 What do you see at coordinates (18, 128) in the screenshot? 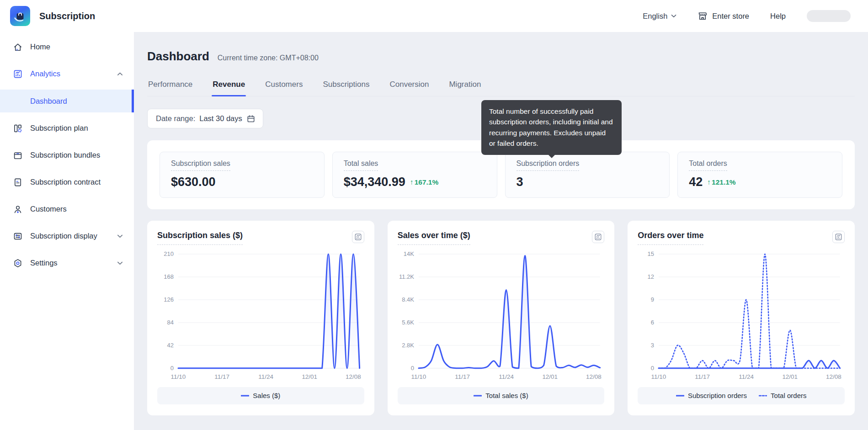
I see `subscription-plan-icon` at bounding box center [18, 128].